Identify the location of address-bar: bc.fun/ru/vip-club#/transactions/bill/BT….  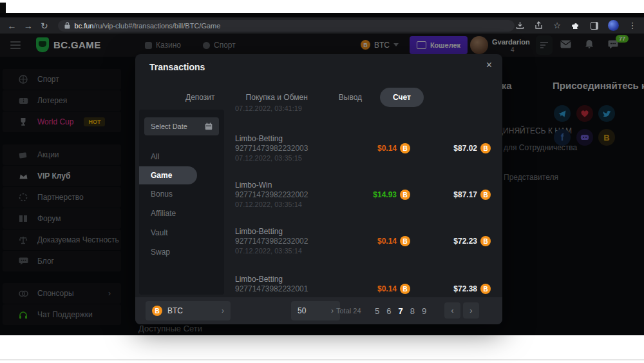
(286, 26).